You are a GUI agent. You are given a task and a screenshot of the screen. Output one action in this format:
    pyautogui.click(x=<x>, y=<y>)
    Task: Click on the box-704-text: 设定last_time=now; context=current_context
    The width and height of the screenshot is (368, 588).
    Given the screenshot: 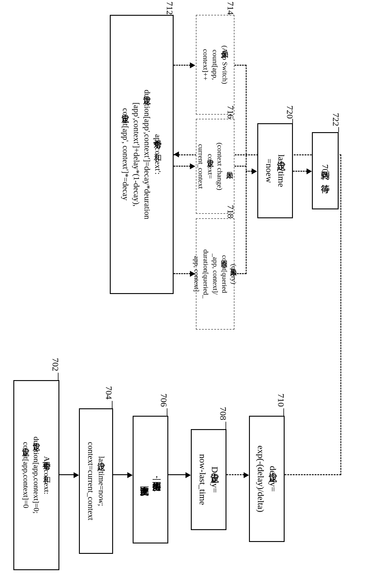 What is the action you would take?
    pyautogui.click(x=96, y=481)
    